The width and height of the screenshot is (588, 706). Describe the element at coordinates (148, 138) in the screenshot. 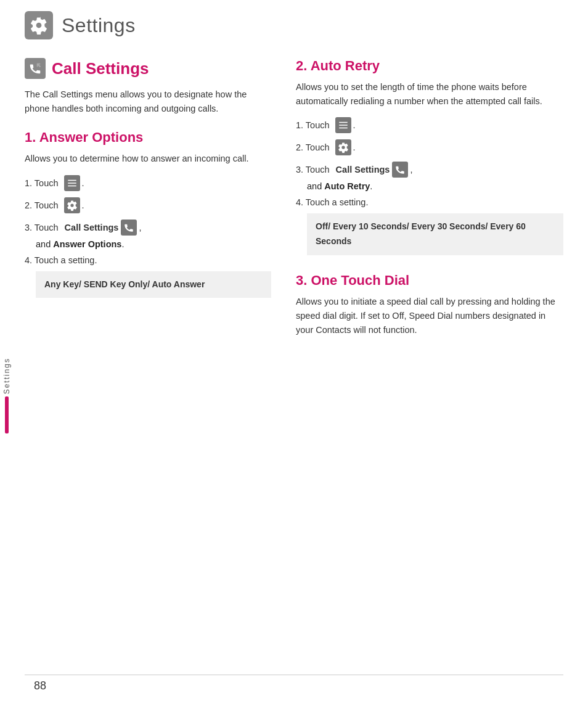

I see `answer-options-heading: 1. Answer Options` at that location.